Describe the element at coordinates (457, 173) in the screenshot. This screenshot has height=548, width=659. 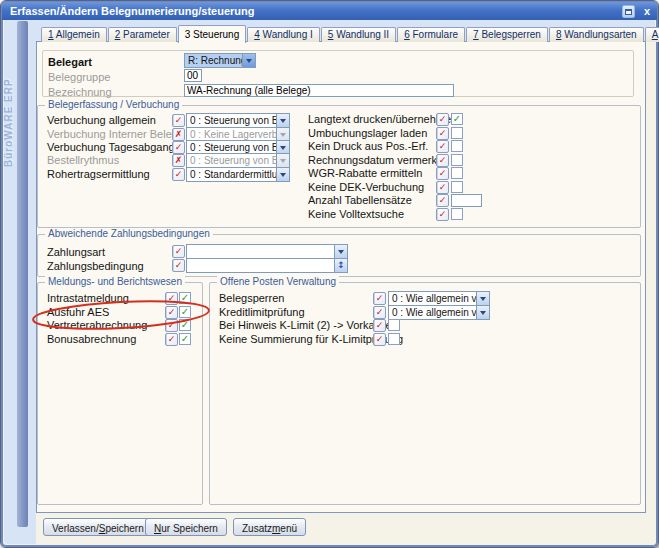
I see `checkbox-wgr-rabatte` at that location.